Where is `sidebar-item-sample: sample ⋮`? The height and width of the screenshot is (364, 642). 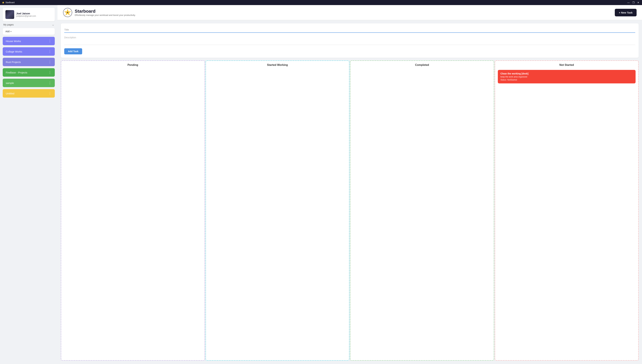 sidebar-item-sample: sample ⋮ is located at coordinates (29, 83).